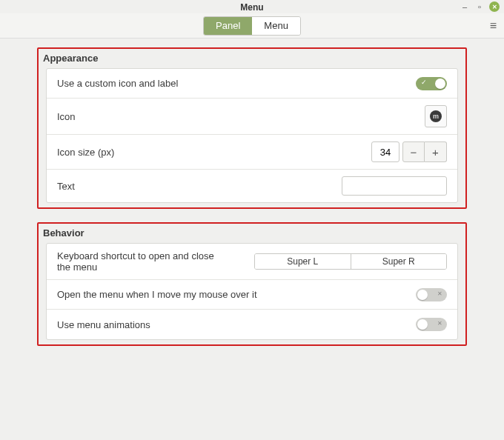 The width and height of the screenshot is (504, 440). I want to click on behavior-title: Behavior, so click(252, 233).